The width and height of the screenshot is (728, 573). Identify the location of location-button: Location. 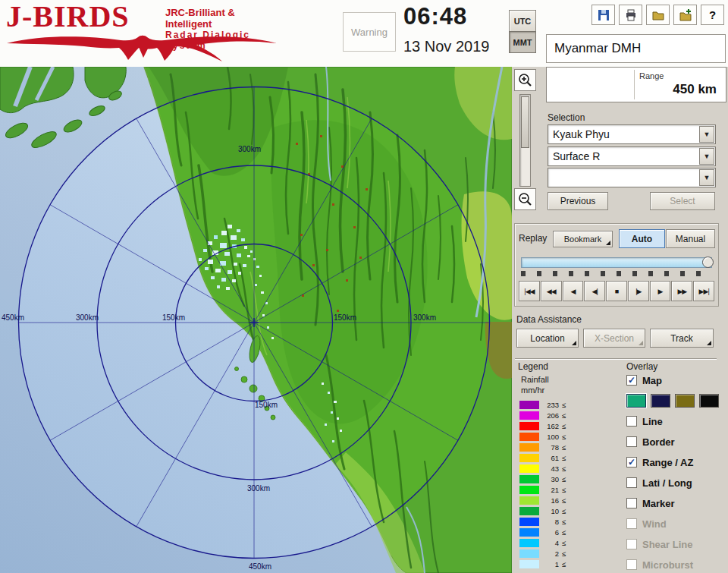
(548, 338).